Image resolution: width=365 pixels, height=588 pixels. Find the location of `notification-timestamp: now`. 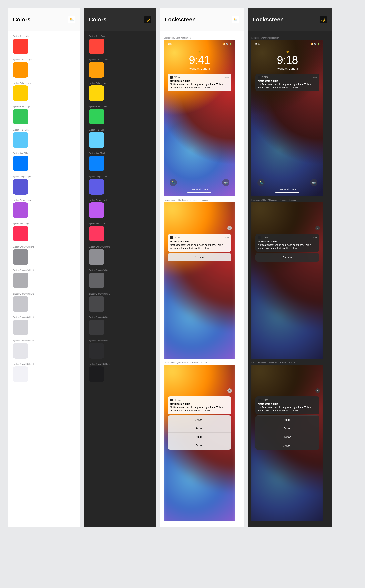

notification-timestamp: now is located at coordinates (315, 77).